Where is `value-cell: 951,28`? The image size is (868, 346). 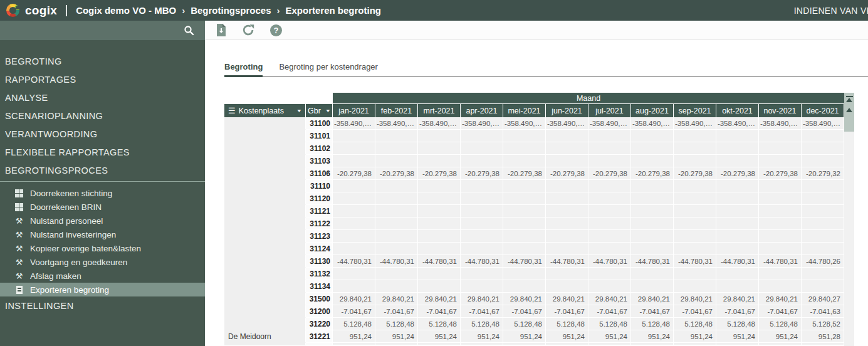 value-cell: 951,28 is located at coordinates (823, 337).